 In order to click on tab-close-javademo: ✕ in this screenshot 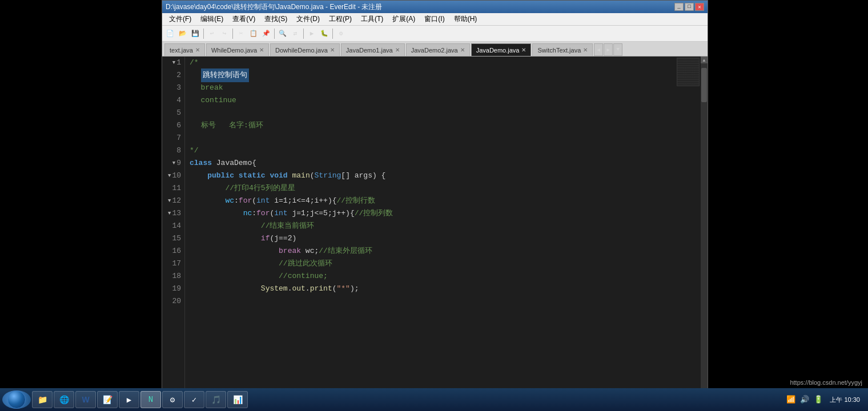, I will do `click(524, 50)`.